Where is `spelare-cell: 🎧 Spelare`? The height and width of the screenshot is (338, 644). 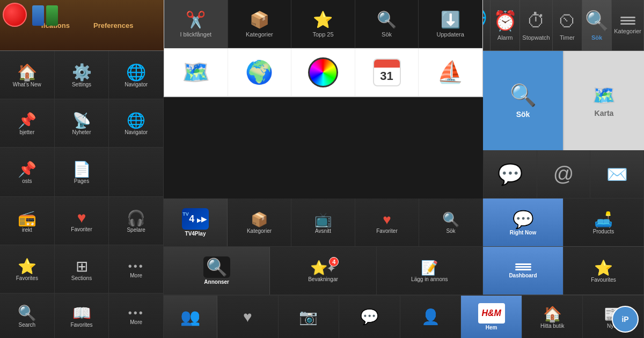 spelare-cell: 🎧 Spelare is located at coordinates (136, 221).